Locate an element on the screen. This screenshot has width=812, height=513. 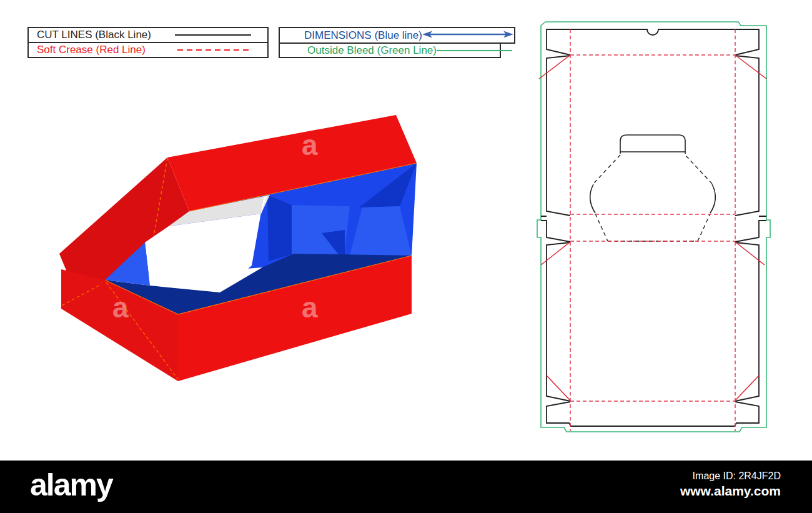
legend-dimensions-bleed: DIMENSIONS (Blue line) Outside Bleed (Gr… is located at coordinates (397, 42).